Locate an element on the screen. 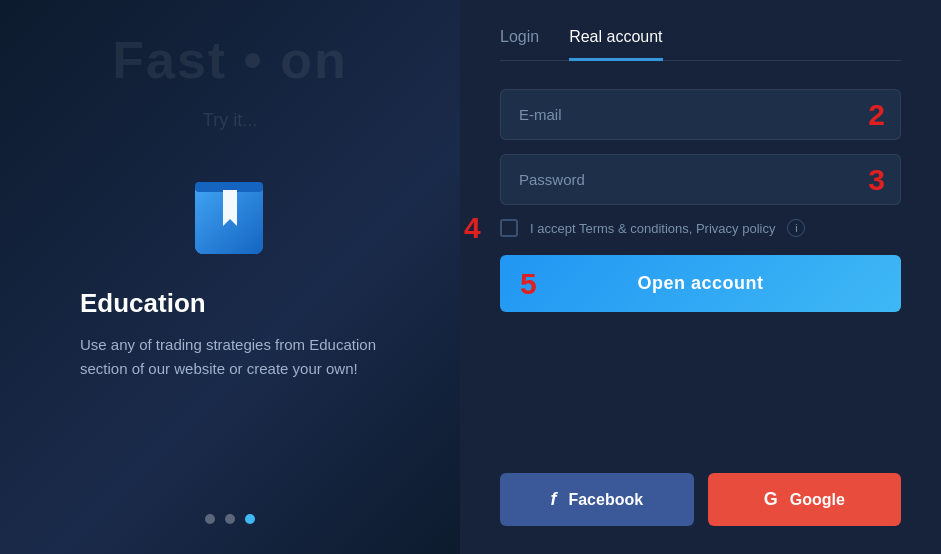 The width and height of the screenshot is (941, 554). facebook-label: Facebook is located at coordinates (606, 500).